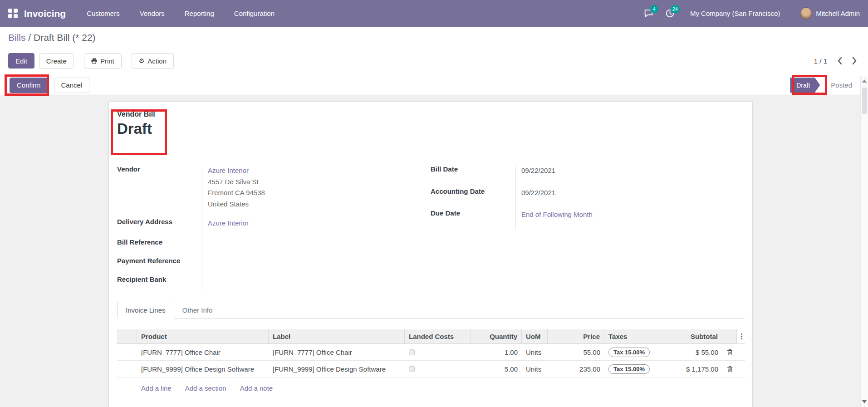 The height and width of the screenshot is (407, 868). Describe the element at coordinates (865, 101) in the screenshot. I see `scrollbar-thumb` at that location.